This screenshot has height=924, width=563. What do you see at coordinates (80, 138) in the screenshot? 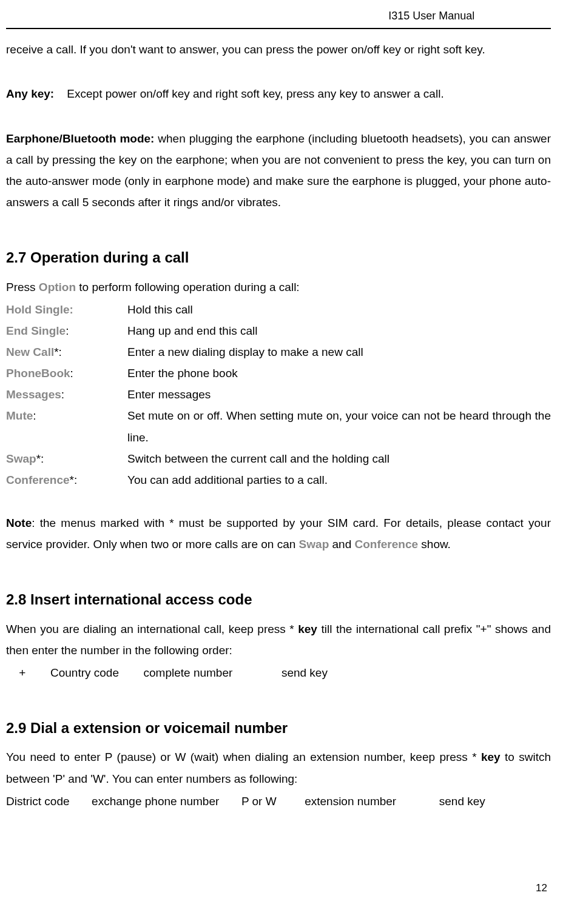
I see `earphone-label: Earphone/Bluetooth mode:` at bounding box center [80, 138].